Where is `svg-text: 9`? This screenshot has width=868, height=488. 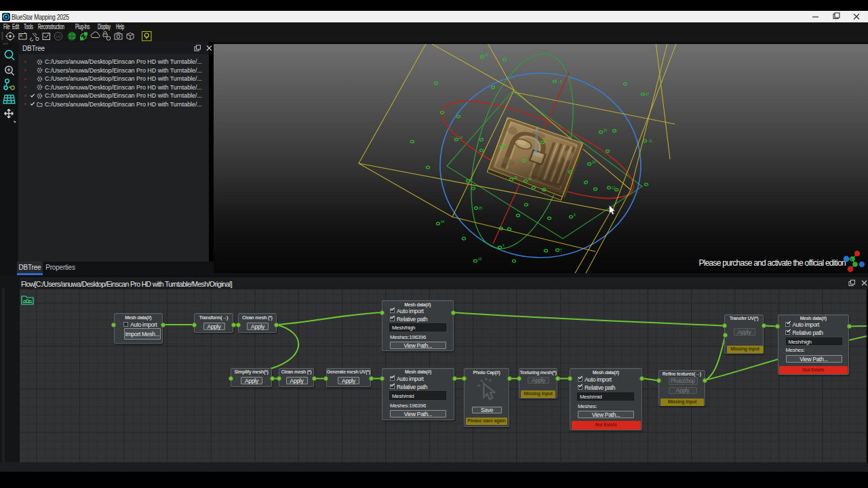 svg-text: 9 is located at coordinates (575, 216).